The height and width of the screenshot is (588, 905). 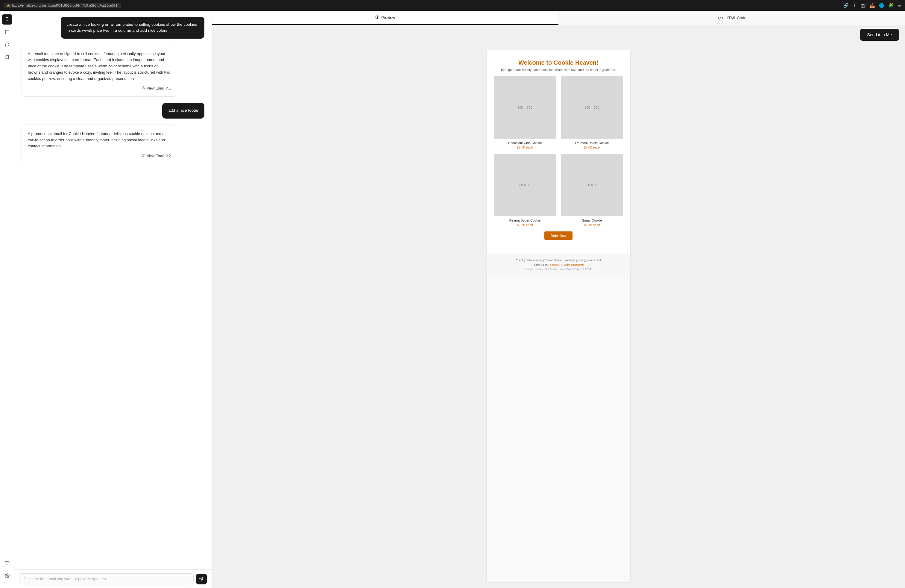 I want to click on eye-tab-icon, so click(x=377, y=17).